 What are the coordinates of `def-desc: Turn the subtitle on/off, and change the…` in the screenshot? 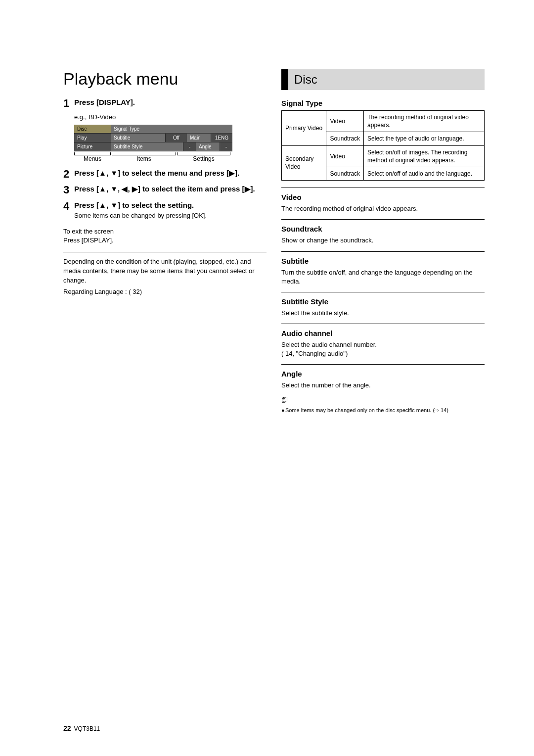 It's located at (383, 277).